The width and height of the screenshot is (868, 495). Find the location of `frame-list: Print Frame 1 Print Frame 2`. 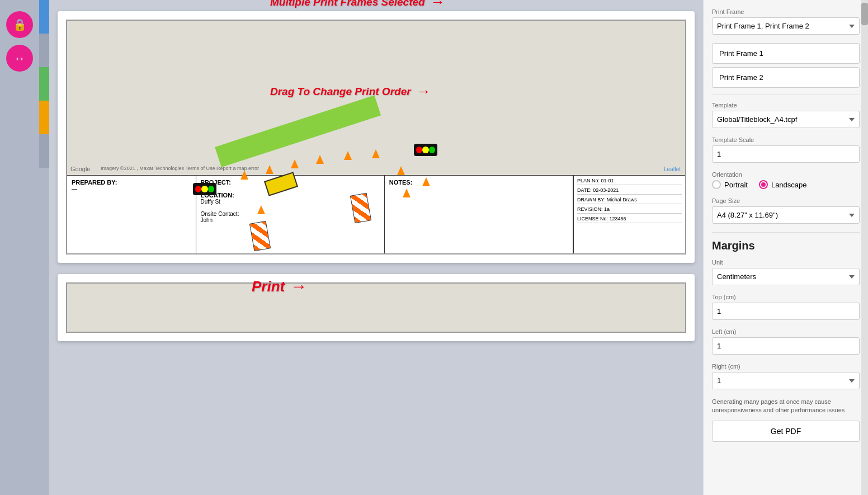

frame-list: Print Frame 1 Print Frame 2 is located at coordinates (786, 65).